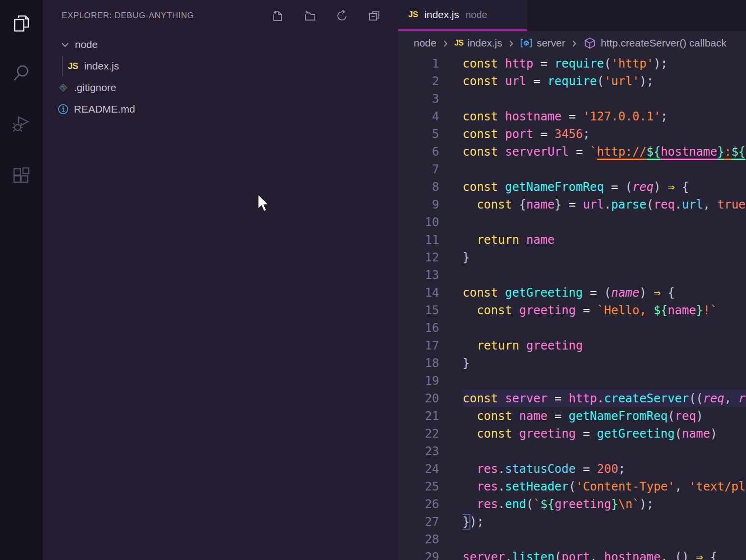 This screenshot has height=560, width=746. Describe the element at coordinates (572, 240) in the screenshot. I see `code-line: 11 return name` at that location.